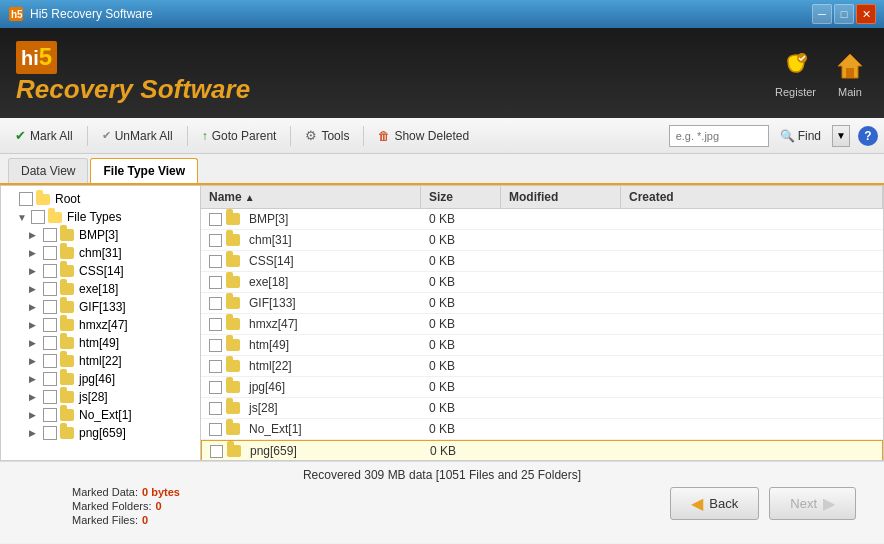 The height and width of the screenshot is (544, 884). Describe the element at coordinates (311, 197) in the screenshot. I see `col-header-name: Name ▲` at that location.